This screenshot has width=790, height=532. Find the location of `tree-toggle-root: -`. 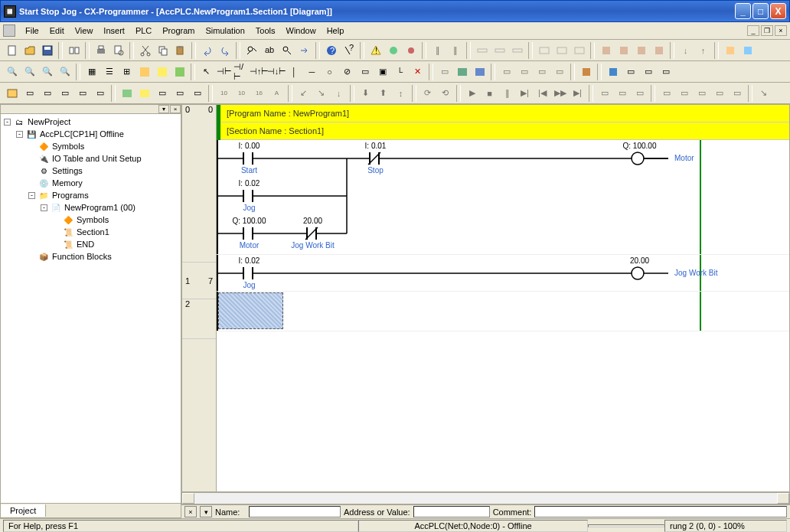

tree-toggle-root: - is located at coordinates (8, 122).